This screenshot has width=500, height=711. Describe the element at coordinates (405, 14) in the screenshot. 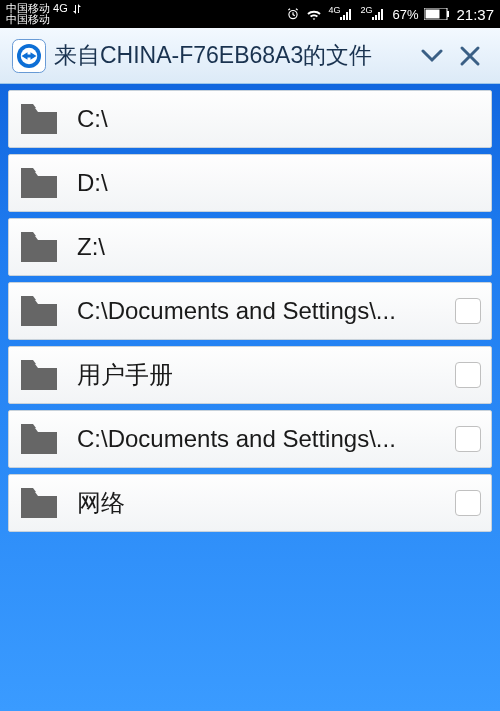

I see `battery-pct: 67%` at that location.